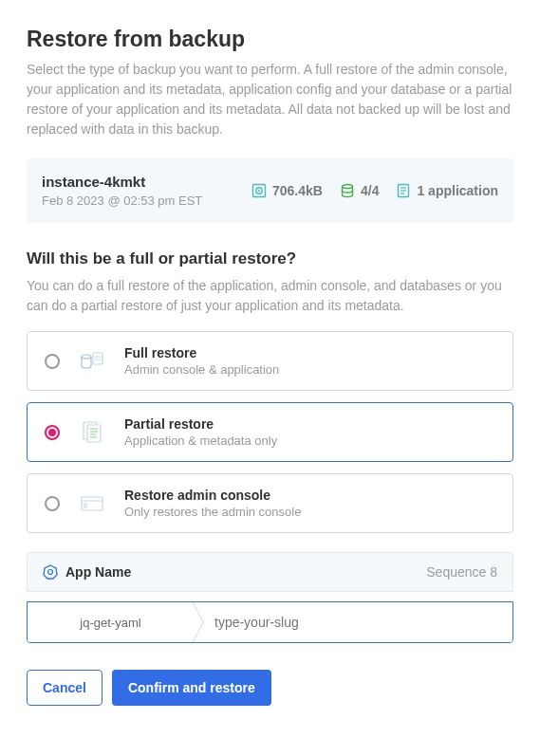 The width and height of the screenshot is (540, 756). Describe the element at coordinates (92, 433) in the screenshot. I see `partial-restore-icon` at that location.